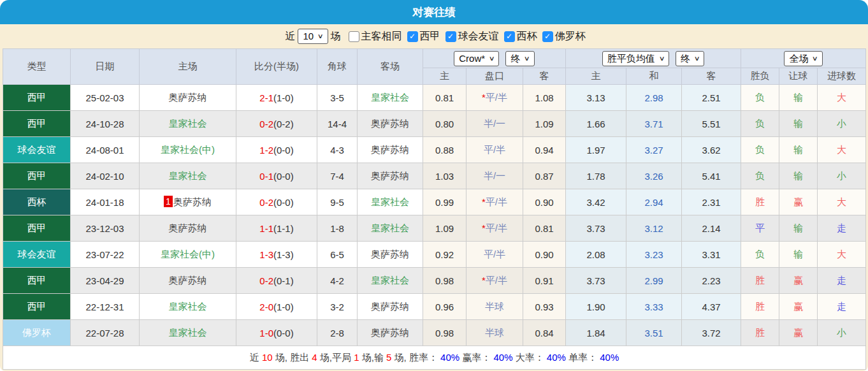  I want to click on cell-date: 22-12-31, so click(105, 307).